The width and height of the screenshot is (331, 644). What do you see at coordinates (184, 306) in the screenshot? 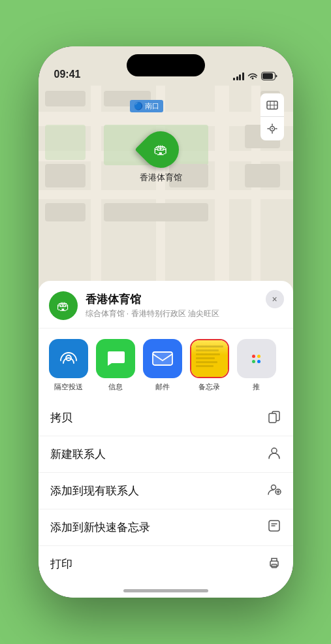
I see `location-info: 香港体育馆 综合体育馆 · 香港特别行政区 油尖旺区` at bounding box center [184, 306].